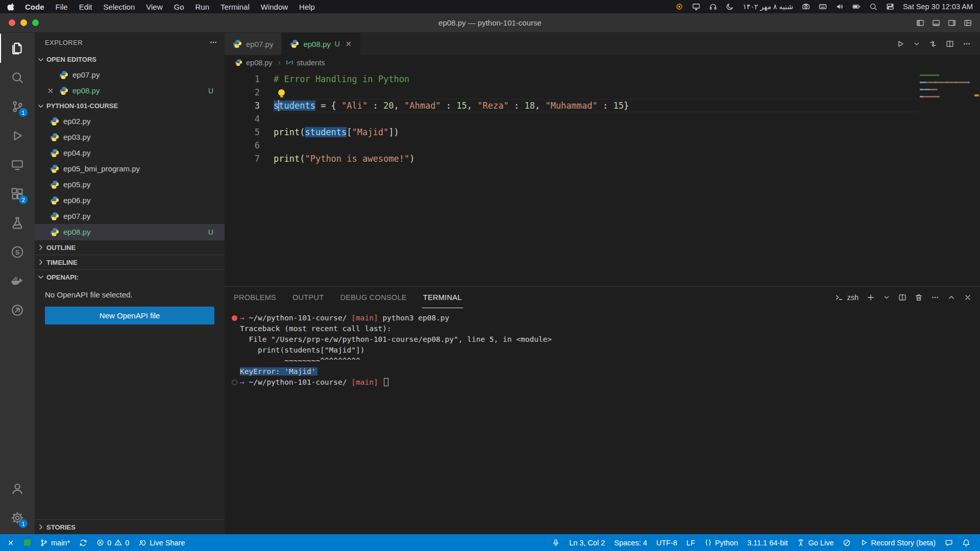 Image resolution: width=980 pixels, height=551 pixels. What do you see at coordinates (17, 78) in the screenshot?
I see `activity-search` at bounding box center [17, 78].